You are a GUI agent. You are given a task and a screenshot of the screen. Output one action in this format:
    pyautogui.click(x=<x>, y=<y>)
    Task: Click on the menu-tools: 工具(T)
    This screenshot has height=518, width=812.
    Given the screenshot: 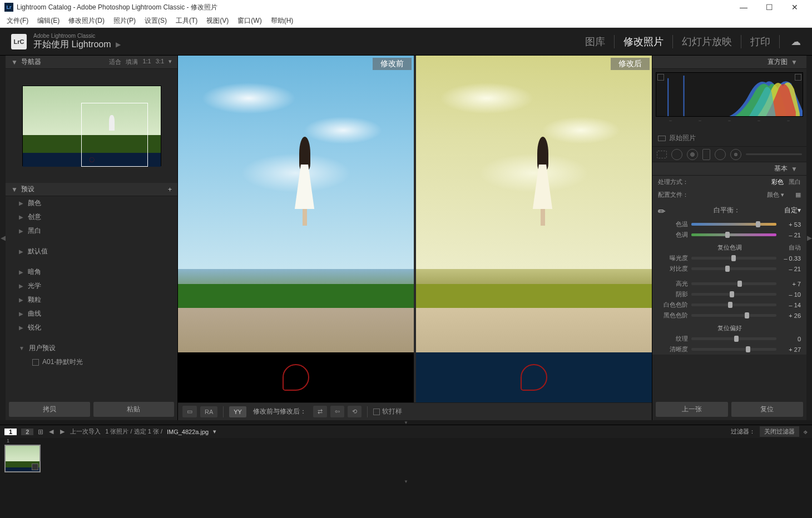 What is the action you would take?
    pyautogui.click(x=187, y=21)
    